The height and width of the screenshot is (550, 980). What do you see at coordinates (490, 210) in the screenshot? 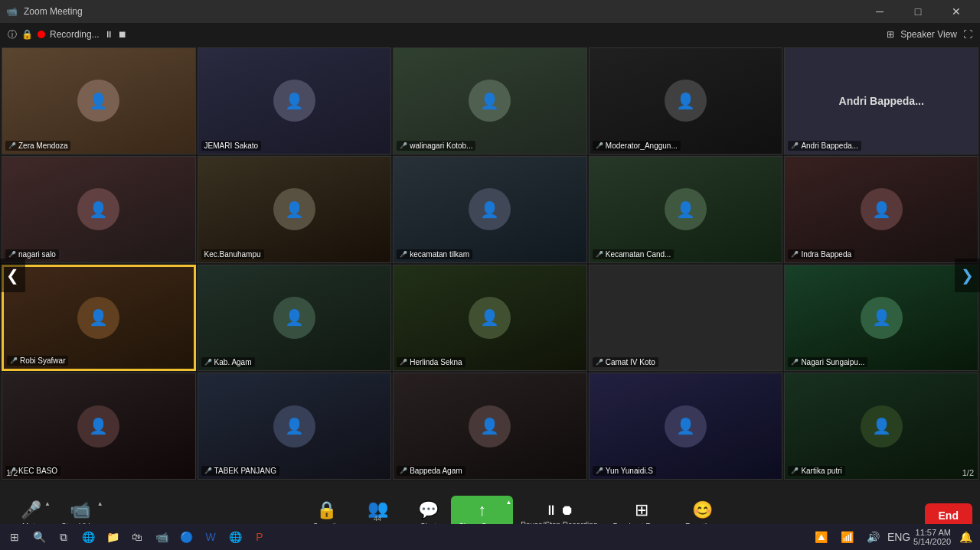
I see `video-cell-8: 👤 🎤 kecamatan tilkam` at bounding box center [490, 210].